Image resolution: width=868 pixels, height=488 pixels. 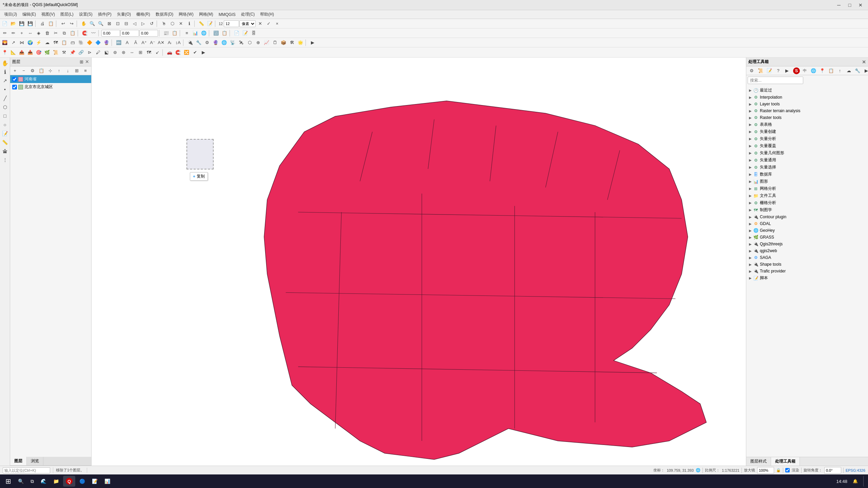 I want to click on add-feature-btn: +, so click(x=22, y=33).